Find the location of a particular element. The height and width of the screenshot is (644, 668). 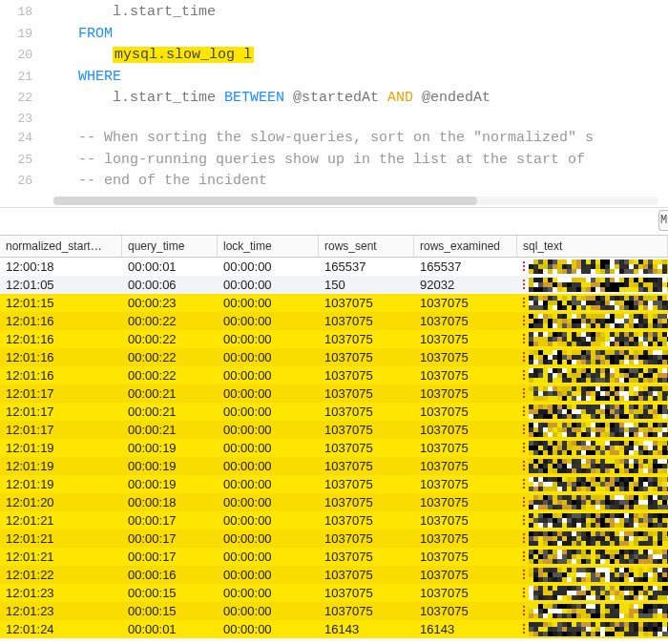

code-line: 25 -- long-running queries show up in th… is located at coordinates (334, 160).